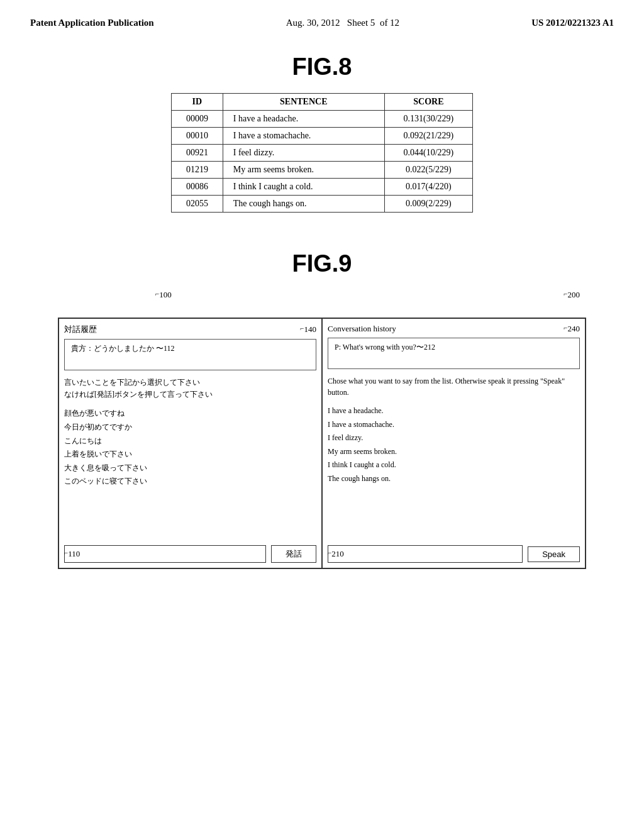 This screenshot has height=830, width=644. I want to click on cell-sentence: My arm seems broken., so click(303, 170).